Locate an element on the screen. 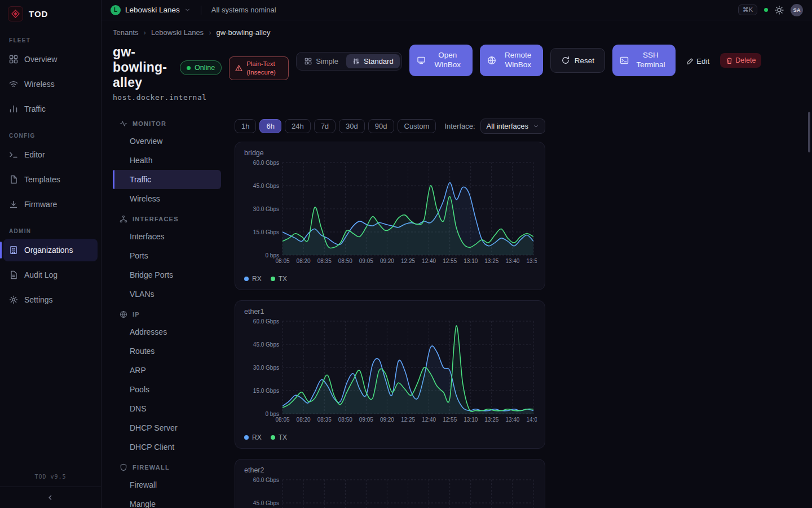  mode-standard-button: Standard is located at coordinates (373, 61).